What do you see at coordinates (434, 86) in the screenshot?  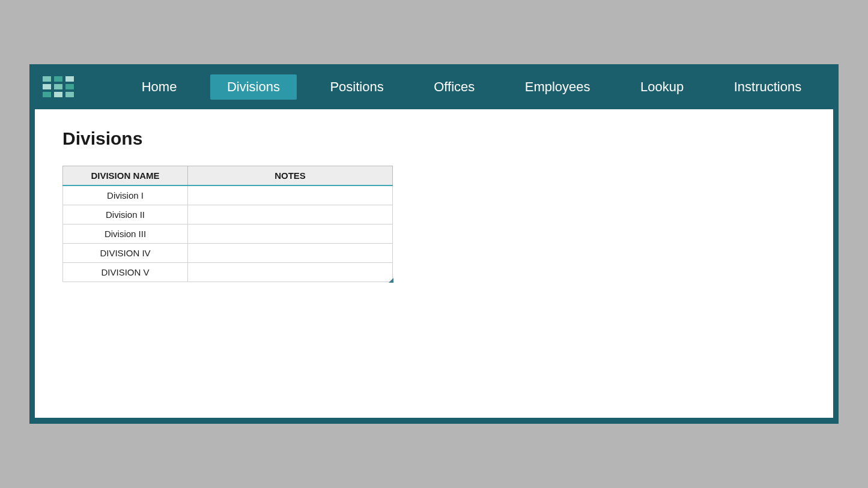 I see `nav-bar: Home Divisions Positions Offices Employe…` at bounding box center [434, 86].